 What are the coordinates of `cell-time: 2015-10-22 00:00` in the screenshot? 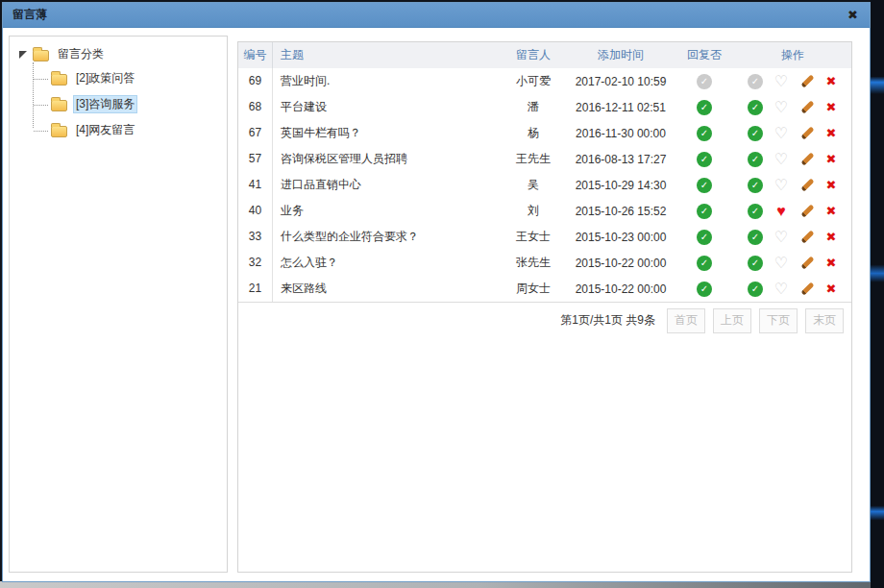 It's located at (621, 263).